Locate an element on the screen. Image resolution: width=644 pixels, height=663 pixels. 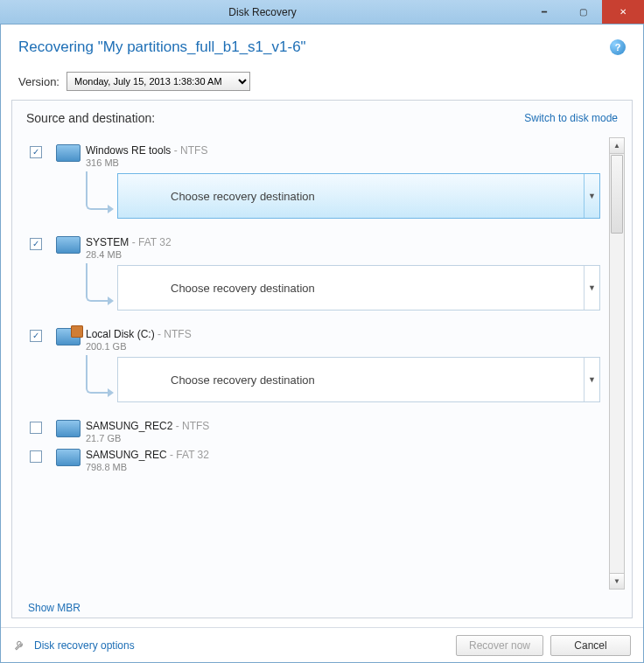
partition-name: SAMSUNG_REC is located at coordinates (126, 455).